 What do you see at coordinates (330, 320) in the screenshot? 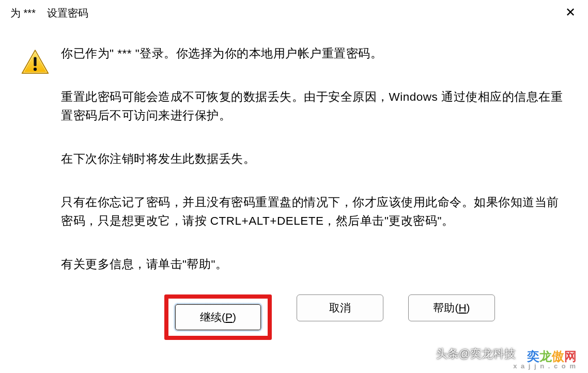
I see `button-row: 继续(P) 取消 帮助(H)` at bounding box center [330, 320].